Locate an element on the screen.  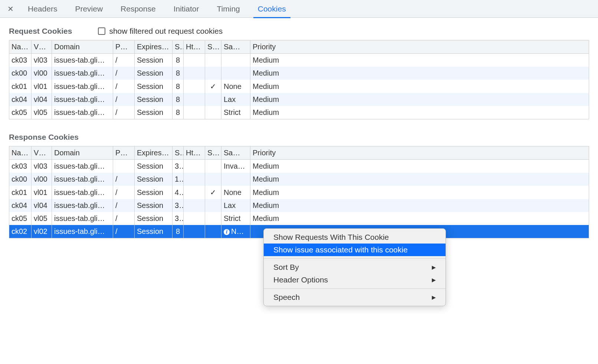
table-cell: Inva… is located at coordinates (236, 166).